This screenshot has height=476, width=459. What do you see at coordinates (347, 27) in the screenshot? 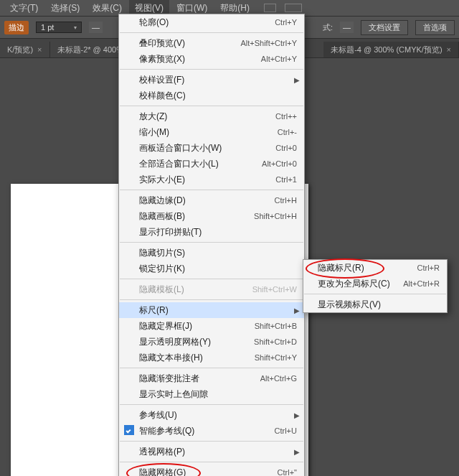
I see `style-select: —` at bounding box center [347, 27].